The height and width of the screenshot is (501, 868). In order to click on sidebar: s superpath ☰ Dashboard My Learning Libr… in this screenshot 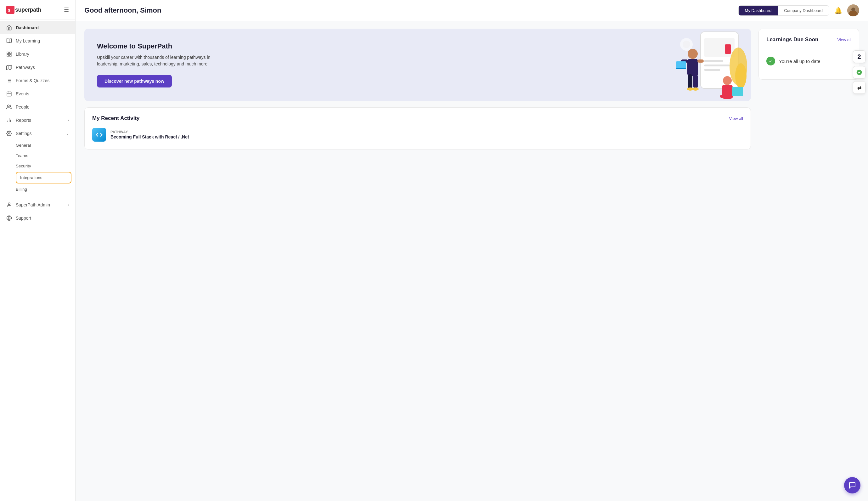, I will do `click(38, 250)`.